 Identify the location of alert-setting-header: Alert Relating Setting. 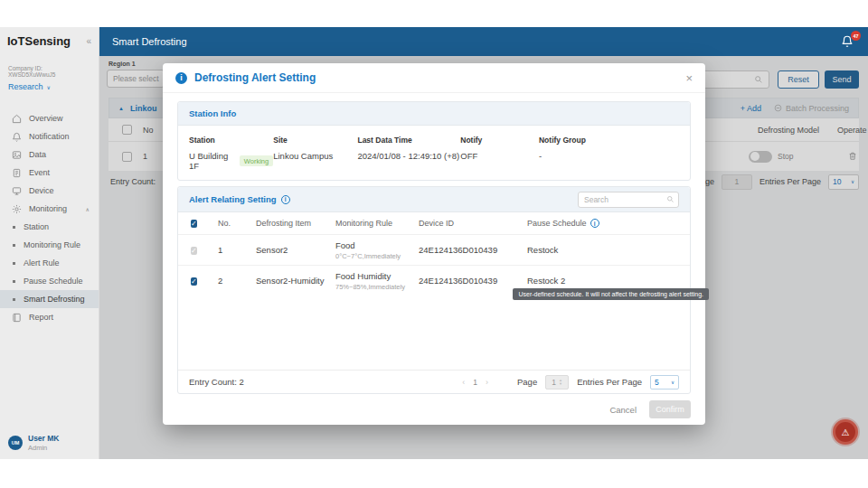
(233, 199).